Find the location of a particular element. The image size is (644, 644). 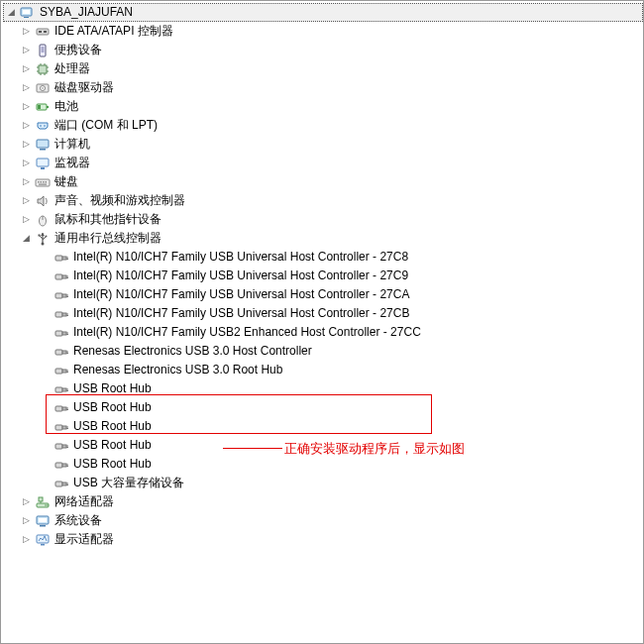

tree-category-label: 通用串行总线控制器 is located at coordinates (108, 238).